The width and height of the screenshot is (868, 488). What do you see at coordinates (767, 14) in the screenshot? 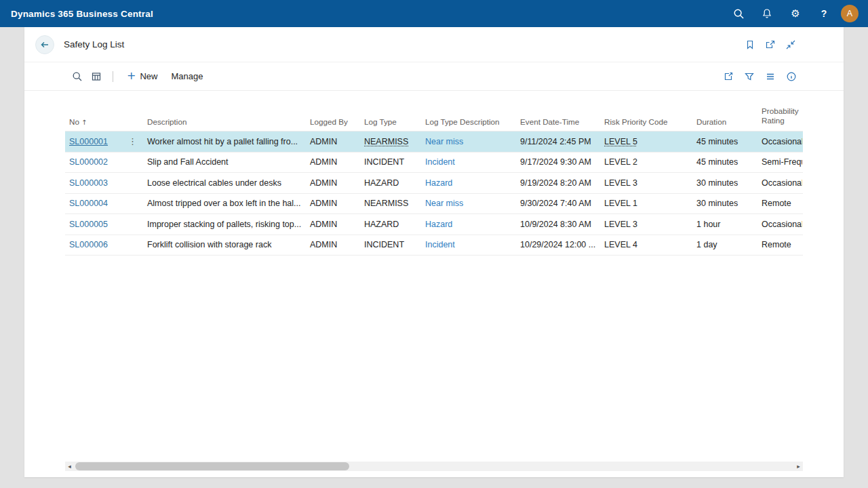
I see `bell-icon` at bounding box center [767, 14].